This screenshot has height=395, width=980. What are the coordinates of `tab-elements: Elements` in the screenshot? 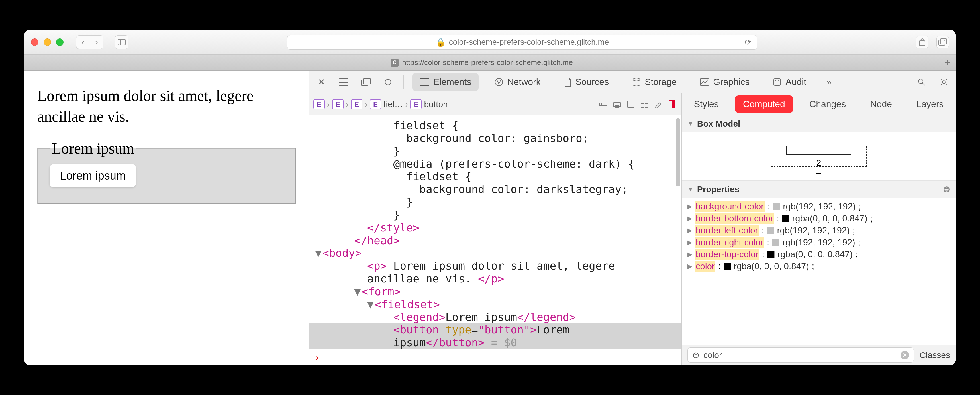 It's located at (445, 82).